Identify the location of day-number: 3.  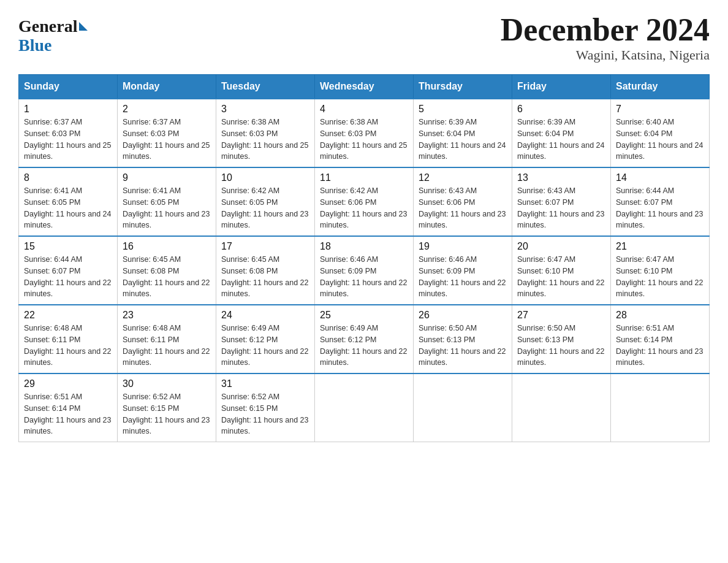
(265, 109).